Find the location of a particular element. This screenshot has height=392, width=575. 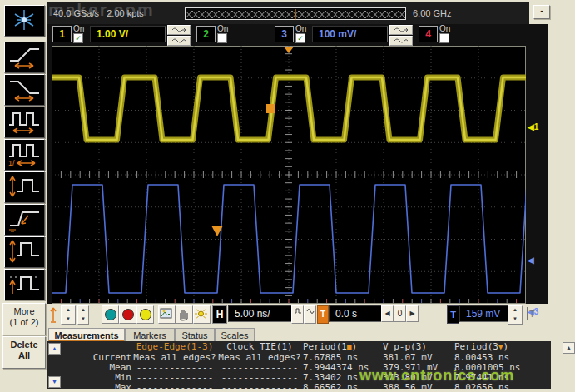

minimize-button: - is located at coordinates (542, 12).